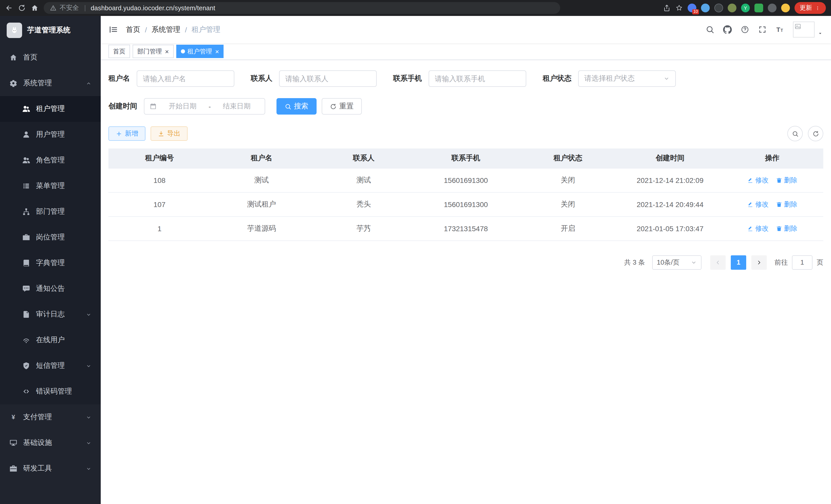  What do you see at coordinates (261, 229) in the screenshot?
I see `cell-name: 芋道源码` at bounding box center [261, 229].